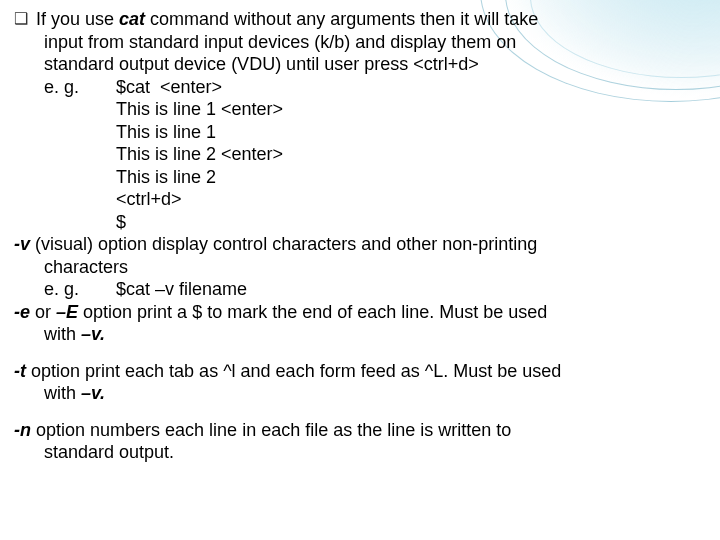 Image resolution: width=720 pixels, height=540 pixels. Describe the element at coordinates (132, 19) in the screenshot. I see `cmd-cat: cat` at that location.